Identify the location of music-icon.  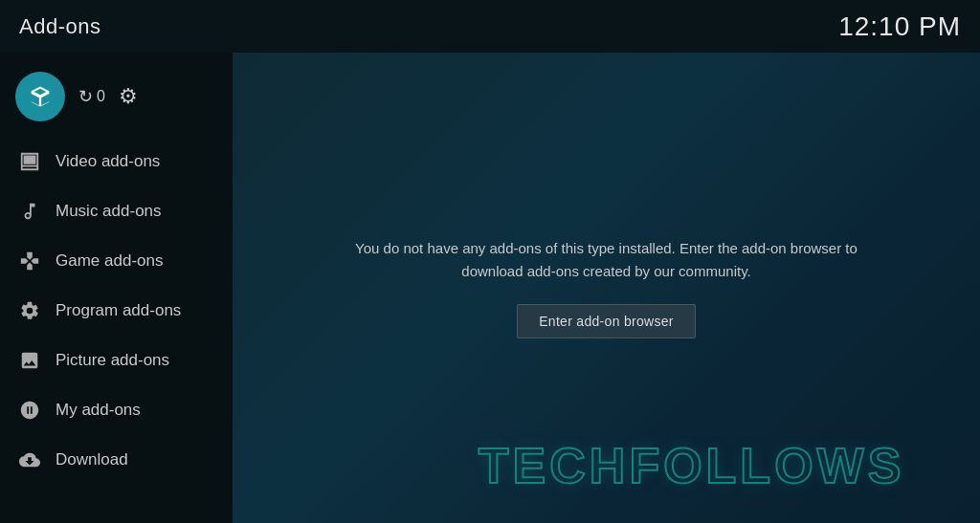
(30, 211).